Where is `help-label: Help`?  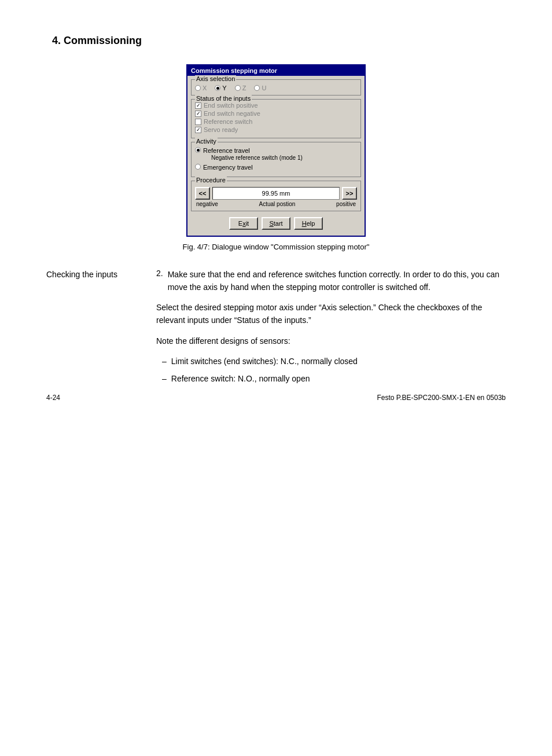 help-label: Help is located at coordinates (309, 223).